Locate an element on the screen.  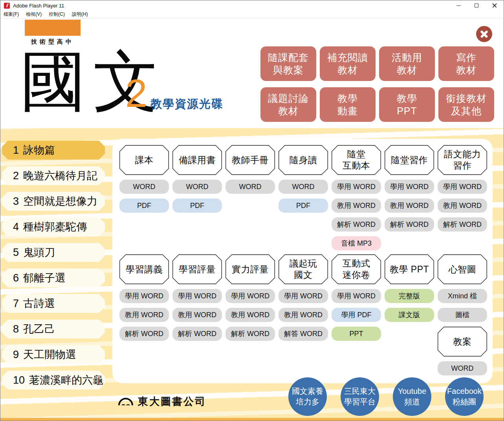
link-learning-platform: 三民東大學習平台 is located at coordinates (360, 397).